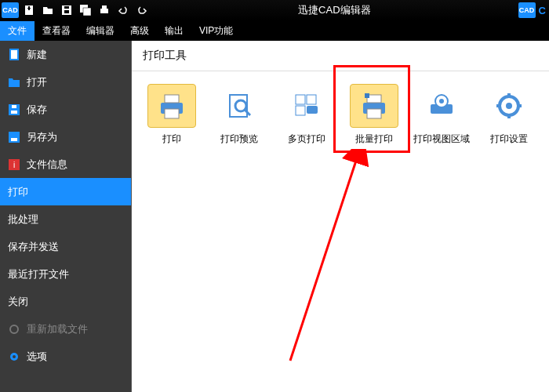  What do you see at coordinates (123, 10) in the screenshot?
I see `qat-undo-icon` at bounding box center [123, 10].